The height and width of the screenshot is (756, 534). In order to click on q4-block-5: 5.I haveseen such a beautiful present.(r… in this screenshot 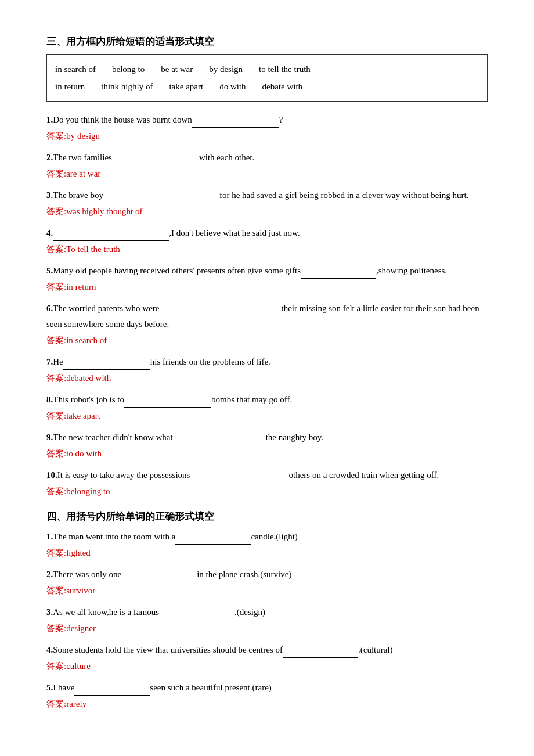, I will do `click(267, 696)`.